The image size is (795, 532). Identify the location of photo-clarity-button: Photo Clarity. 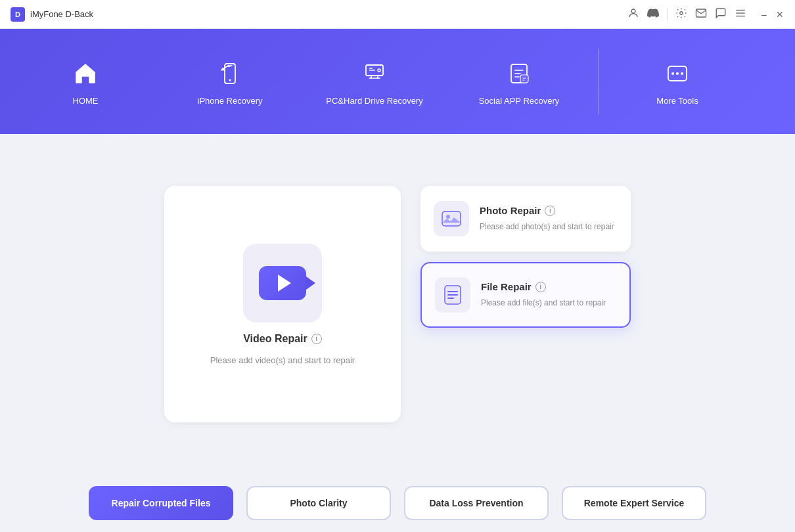
(319, 503).